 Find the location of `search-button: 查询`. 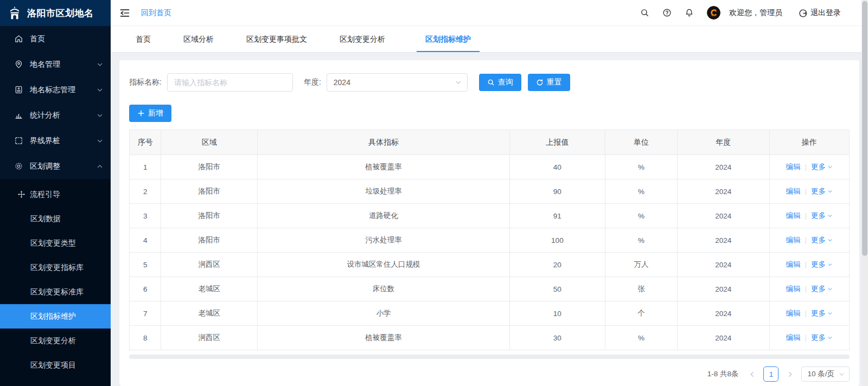

search-button: 查询 is located at coordinates (500, 82).